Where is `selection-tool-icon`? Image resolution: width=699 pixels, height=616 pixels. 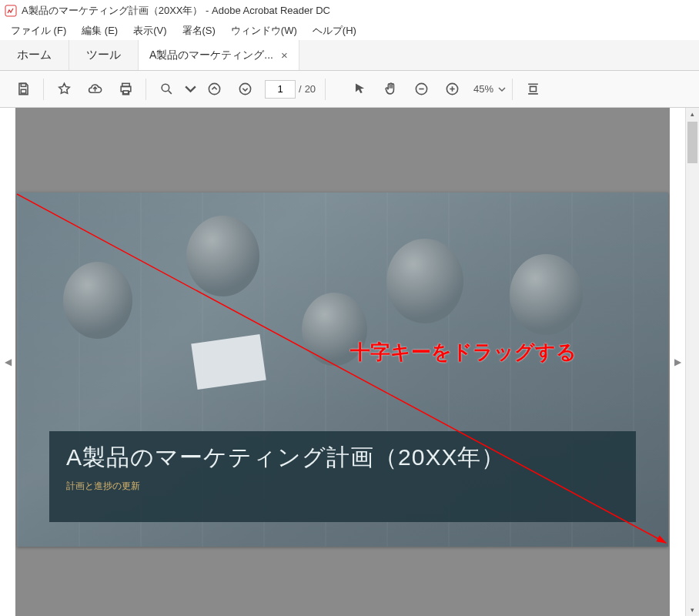
selection-tool-icon is located at coordinates (360, 89).